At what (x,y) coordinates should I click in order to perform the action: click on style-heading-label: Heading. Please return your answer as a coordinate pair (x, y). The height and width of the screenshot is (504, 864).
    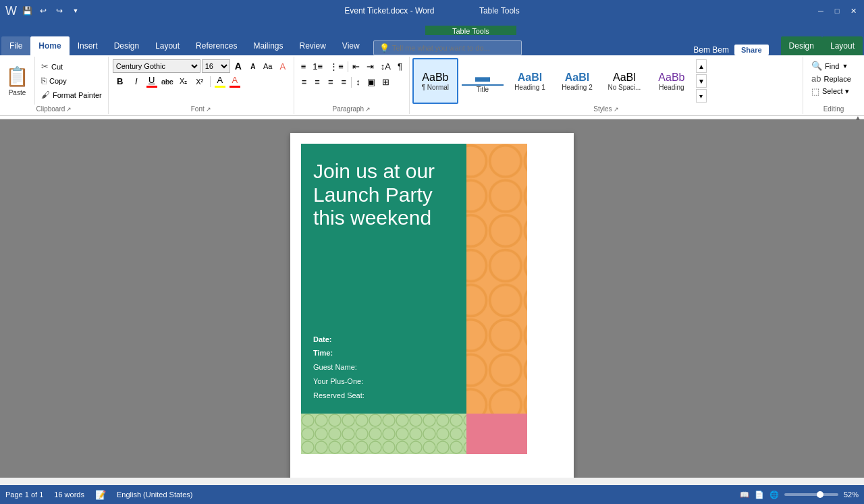
    Looking at the image, I should click on (671, 88).